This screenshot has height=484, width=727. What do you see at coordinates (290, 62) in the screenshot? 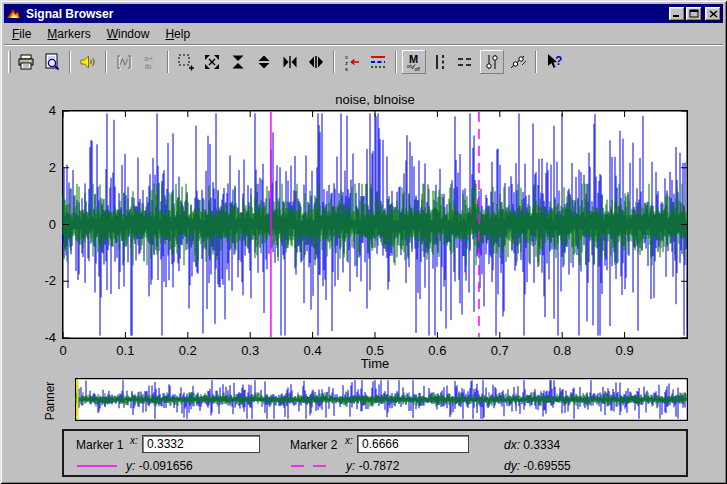
I see `zoom-in-x-icon` at bounding box center [290, 62].